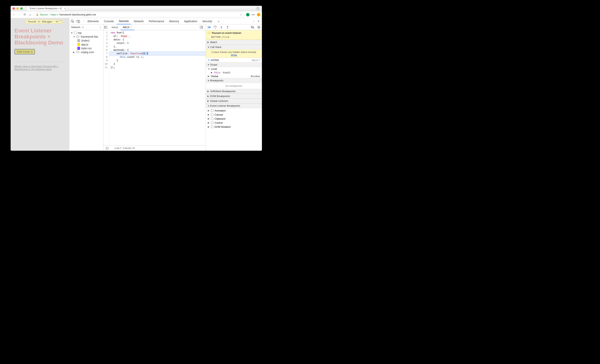  What do you see at coordinates (18, 9) in the screenshot?
I see `minimize-window-button` at bounding box center [18, 9].